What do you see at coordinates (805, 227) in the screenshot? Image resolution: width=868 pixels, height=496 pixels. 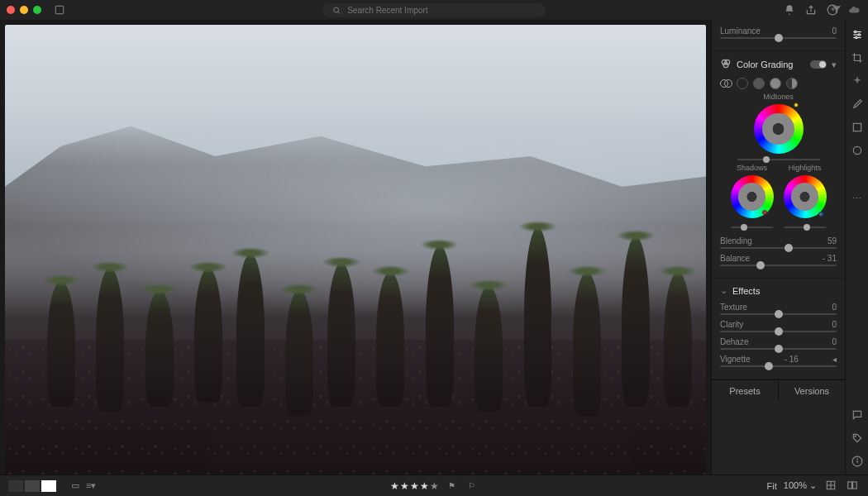 I see `highlights-luminance-slider` at bounding box center [805, 227].